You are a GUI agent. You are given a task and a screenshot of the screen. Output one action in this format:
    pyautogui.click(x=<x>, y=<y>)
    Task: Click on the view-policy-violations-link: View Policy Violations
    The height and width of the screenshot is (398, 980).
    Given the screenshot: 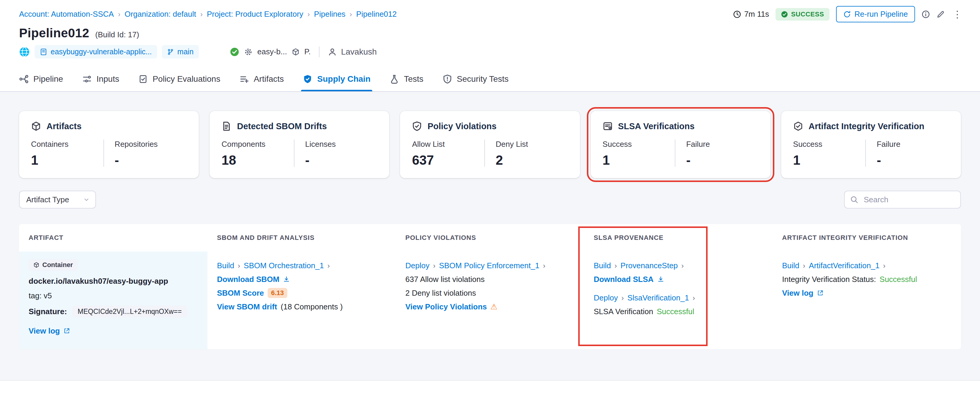 What is the action you would take?
    pyautogui.click(x=446, y=307)
    